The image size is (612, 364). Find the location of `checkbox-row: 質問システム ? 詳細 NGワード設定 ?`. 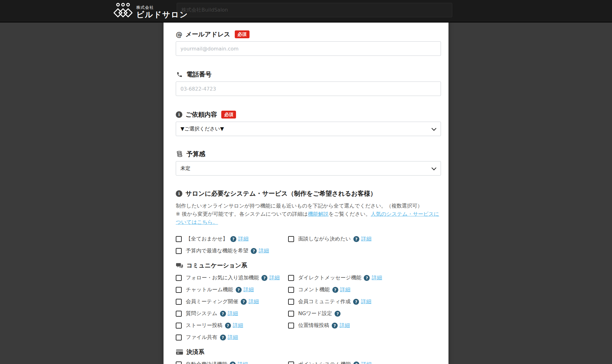

checkbox-row: 質問システム ? 詳細 NGワード設定 ? is located at coordinates (308, 314).